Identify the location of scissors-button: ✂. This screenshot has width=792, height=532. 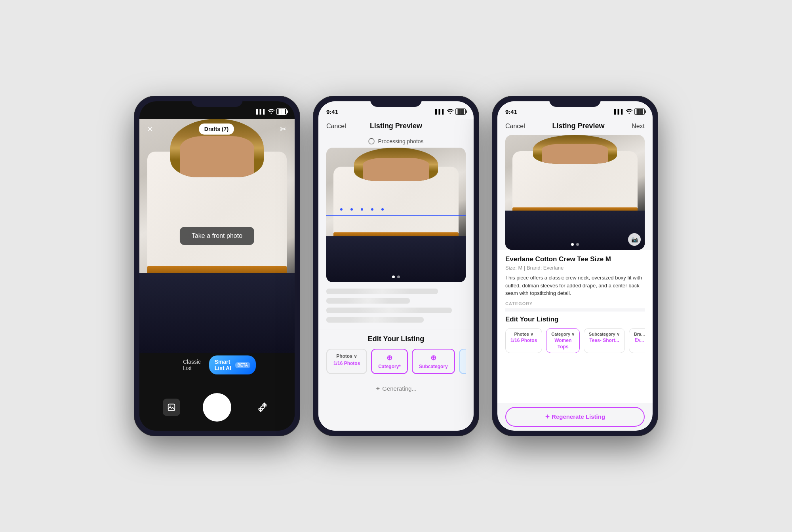
(284, 129).